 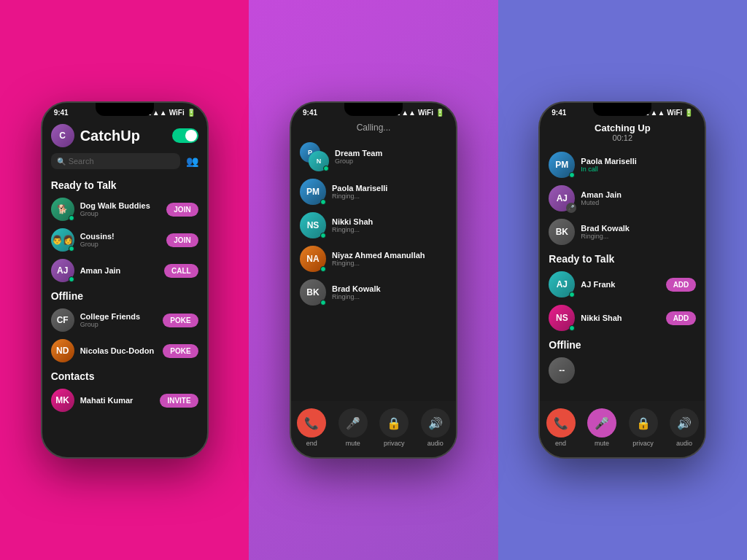 What do you see at coordinates (562, 198) in the screenshot?
I see `avatar-aman-3: AJ 🎤` at bounding box center [562, 198].